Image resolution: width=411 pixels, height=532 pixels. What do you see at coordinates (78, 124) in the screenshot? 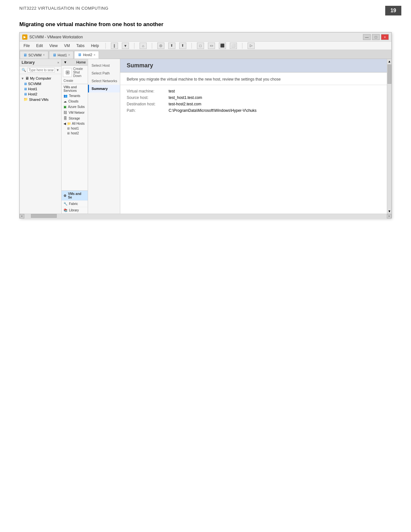
I see `all-hosts-label: All Hosts` at bounding box center [78, 124].